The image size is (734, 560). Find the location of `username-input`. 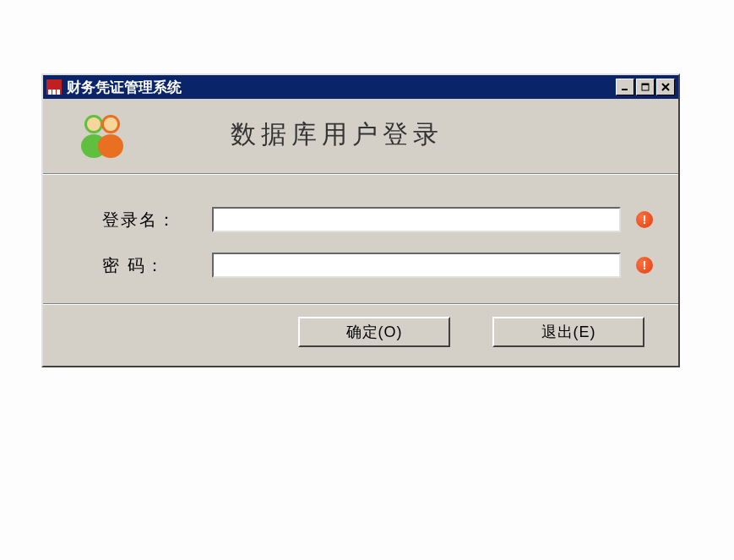

username-input is located at coordinates (416, 220).